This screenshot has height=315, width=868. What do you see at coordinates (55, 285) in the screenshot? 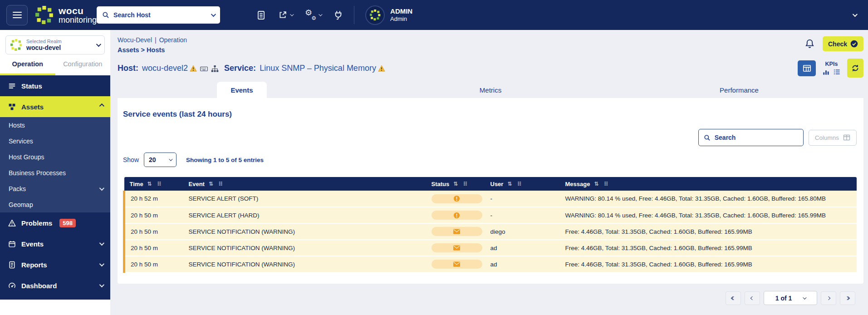
I see `sidebar-item-dashboard: Dashboard` at bounding box center [55, 285].